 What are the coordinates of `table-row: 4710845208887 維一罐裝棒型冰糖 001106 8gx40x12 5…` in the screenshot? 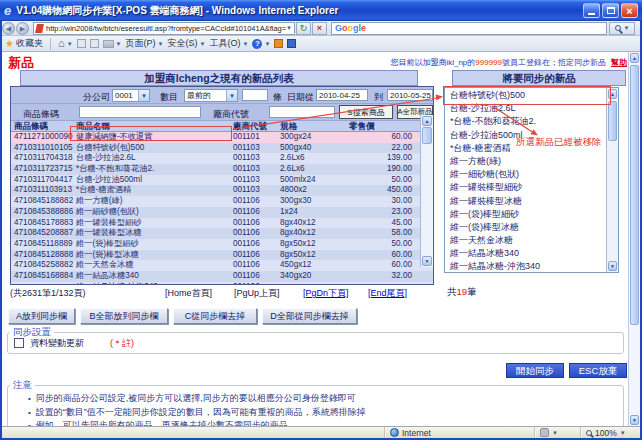 It's located at (222, 234).